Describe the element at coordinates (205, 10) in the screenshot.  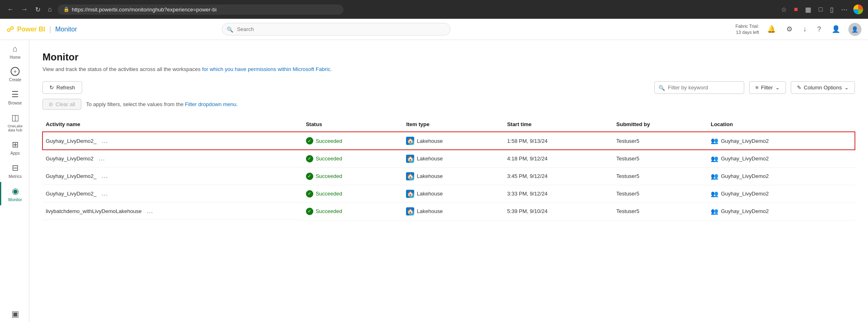
I see `url-input` at that location.